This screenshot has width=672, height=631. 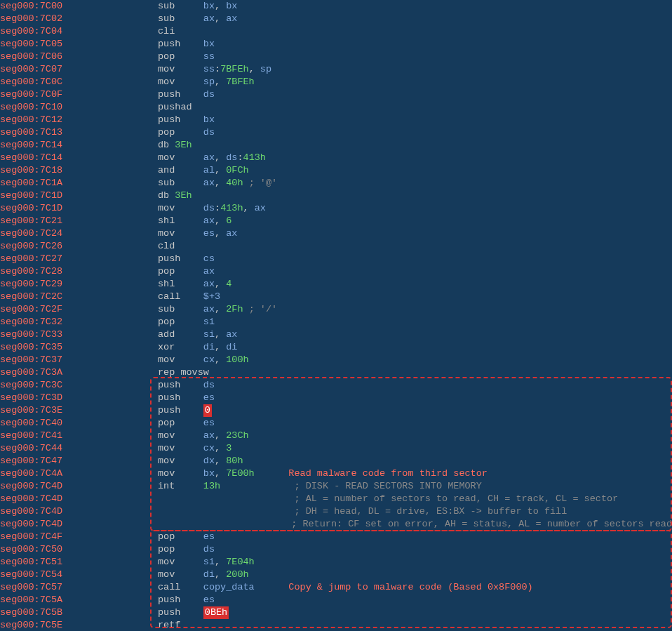 What do you see at coordinates (336, 373) in the screenshot?
I see `code-line: seg000:7C3Arep movsw` at bounding box center [336, 373].